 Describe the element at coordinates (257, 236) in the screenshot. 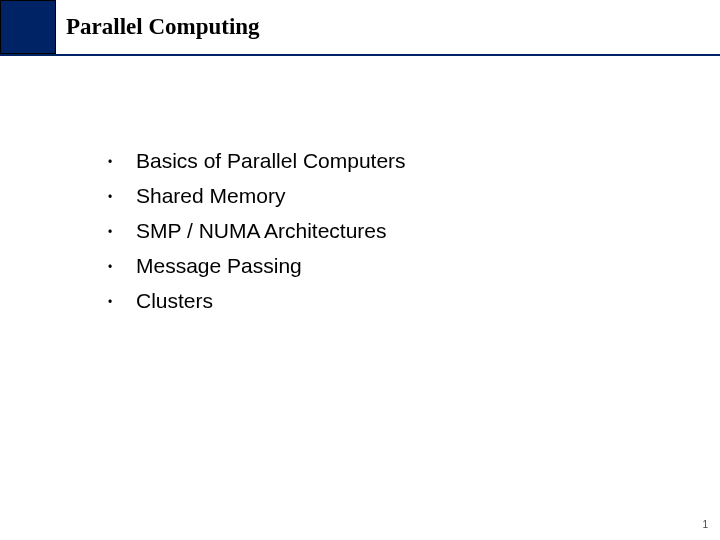

I see `slide-body: • Basics of Parallel Computers • Shared …` at that location.